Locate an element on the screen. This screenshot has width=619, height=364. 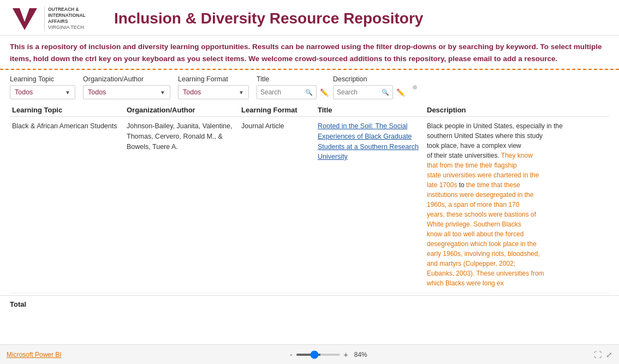
description-text: This is a repository of inclusion and di… is located at coordinates (310, 52).